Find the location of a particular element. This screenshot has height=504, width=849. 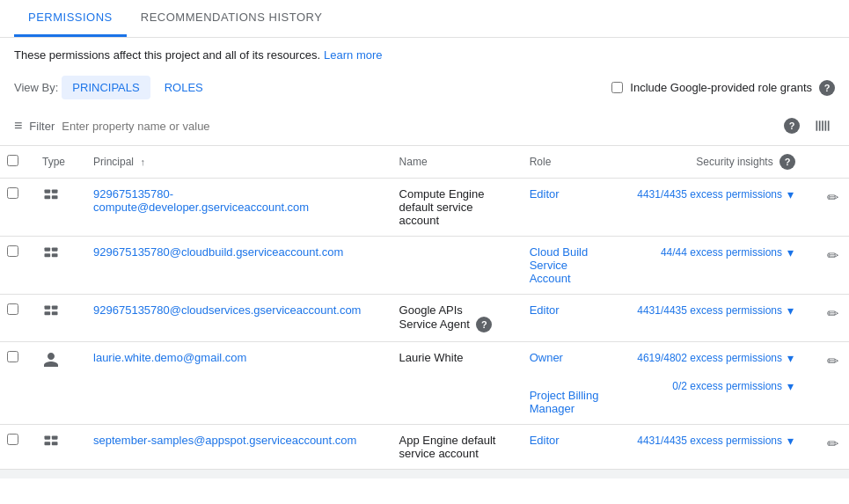

row2-dropdown-btn: ▾ is located at coordinates (790, 252).